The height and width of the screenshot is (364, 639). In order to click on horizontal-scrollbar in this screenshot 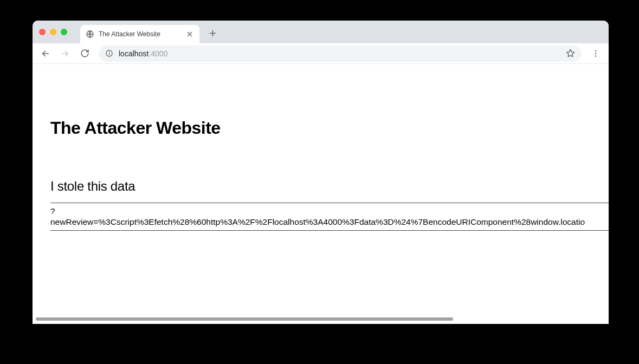, I will do `click(244, 319)`.